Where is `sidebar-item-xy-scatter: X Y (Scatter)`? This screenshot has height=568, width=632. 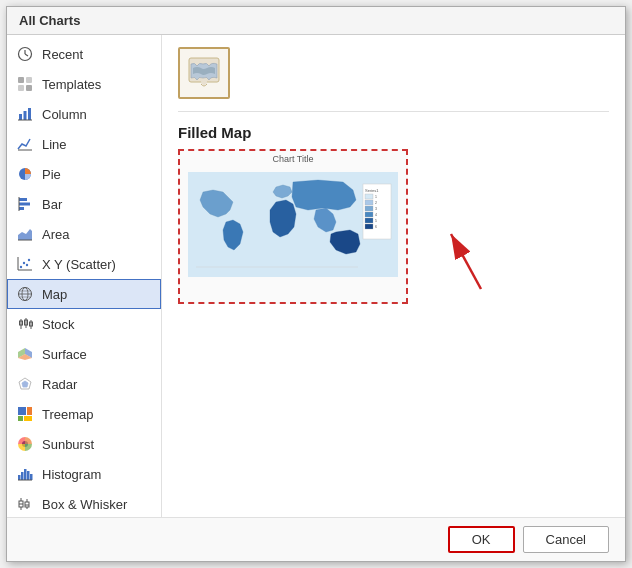 sidebar-item-xy-scatter: X Y (Scatter) is located at coordinates (84, 264).